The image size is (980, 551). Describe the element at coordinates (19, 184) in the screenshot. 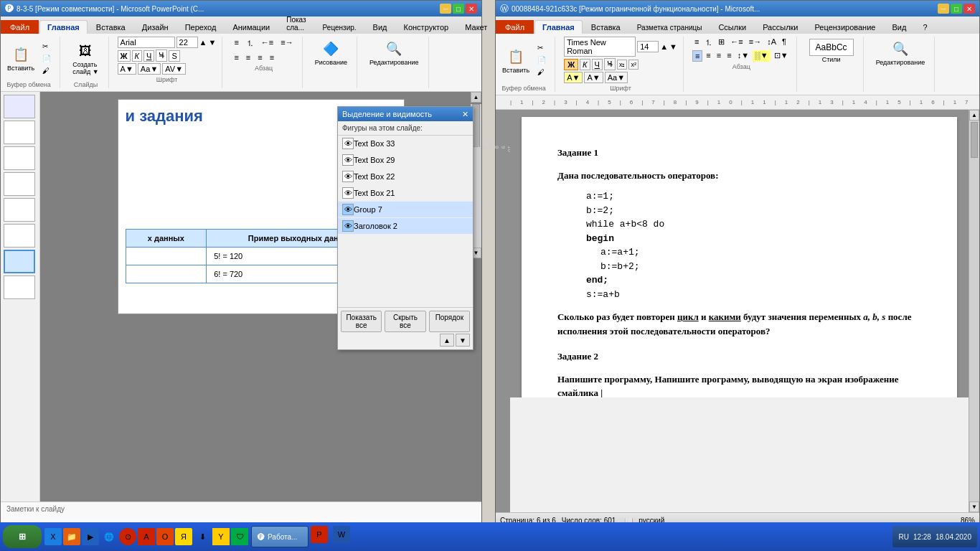

I see `slide-4-thumb` at that location.